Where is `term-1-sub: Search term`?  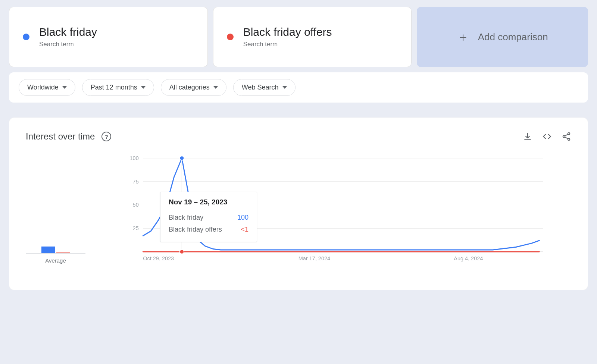
term-1-sub: Search term is located at coordinates (68, 44).